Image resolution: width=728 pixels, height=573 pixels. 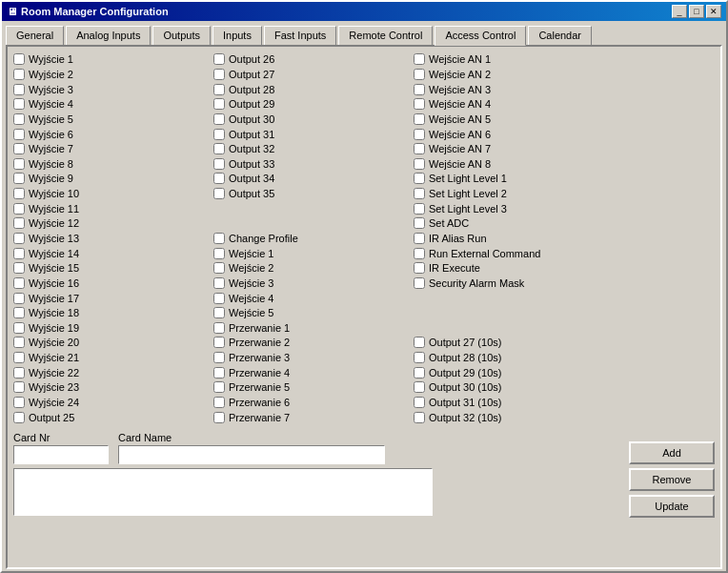 What do you see at coordinates (219, 418) in the screenshot?
I see `checkbox-przerwanie7` at bounding box center [219, 418].